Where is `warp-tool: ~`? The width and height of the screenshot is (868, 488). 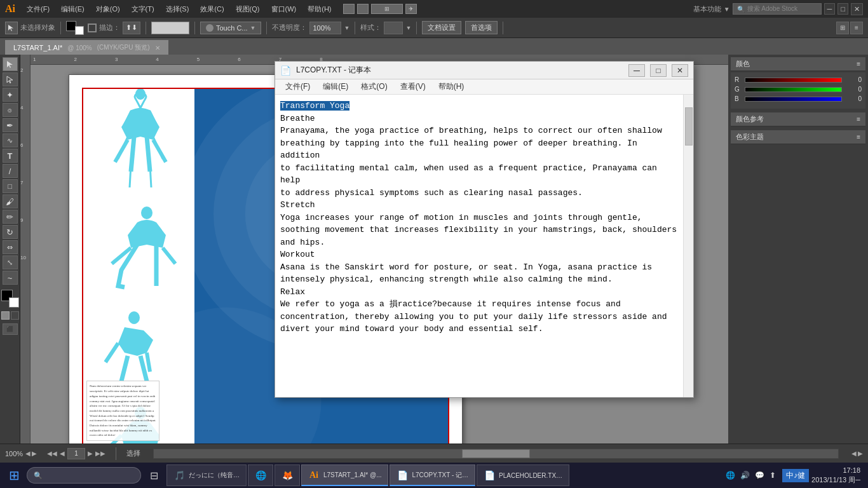 warp-tool: ~ is located at coordinates (10, 278).